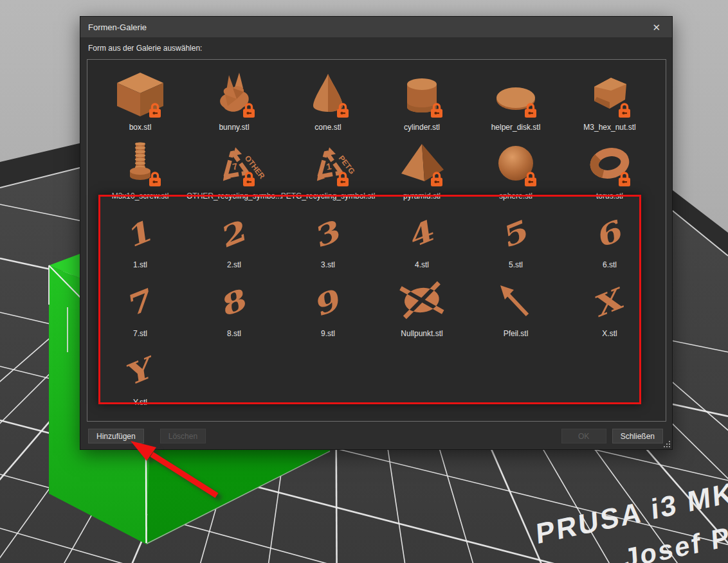  Describe the element at coordinates (516, 197) in the screenshot. I see `gallery-item-label: sphere.stl` at that location.